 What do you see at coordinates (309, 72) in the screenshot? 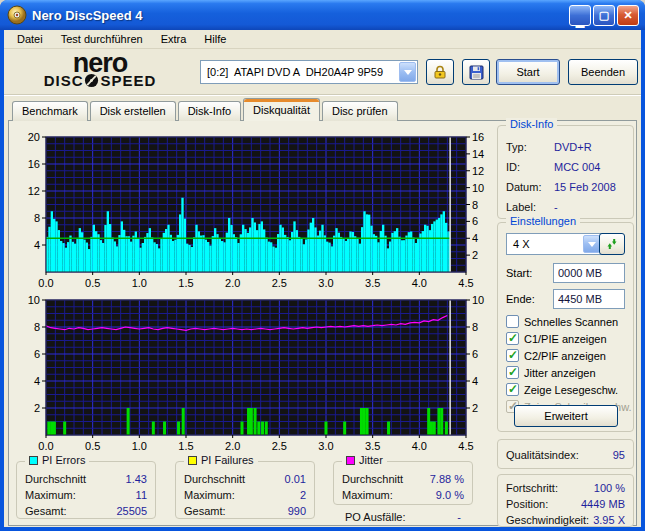
I see `drive-select: [0:2] ATAPI DVD A DH20A4P 9P59` at bounding box center [309, 72].